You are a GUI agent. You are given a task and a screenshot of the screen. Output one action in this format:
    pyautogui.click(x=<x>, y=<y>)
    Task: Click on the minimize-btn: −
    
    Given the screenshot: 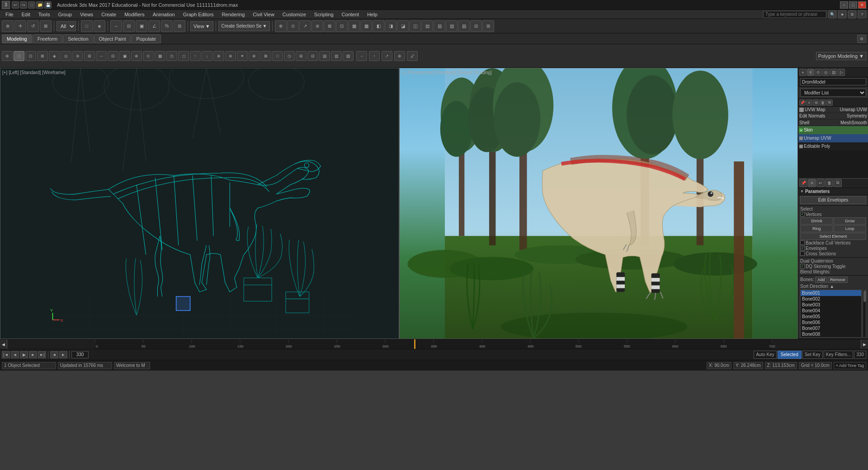 What is the action you would take?
    pyautogui.click(x=844, y=5)
    